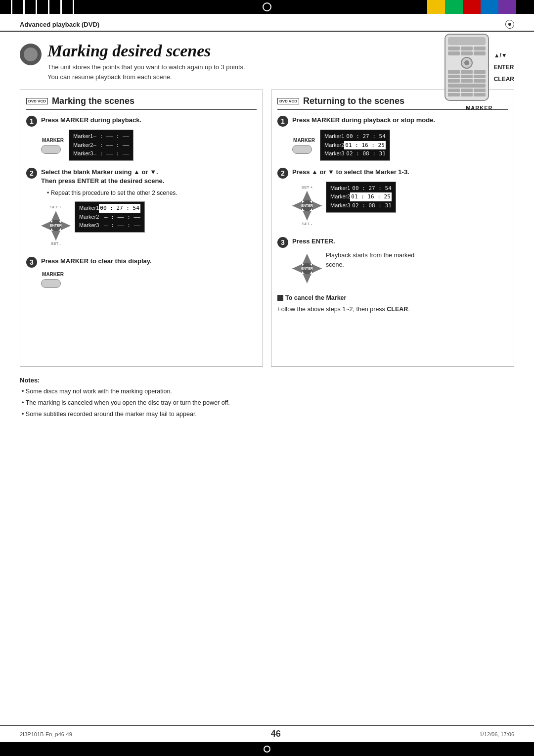 The height and width of the screenshot is (756, 534). Describe the element at coordinates (504, 79) in the screenshot. I see `clear-label: CLEAR` at that location.